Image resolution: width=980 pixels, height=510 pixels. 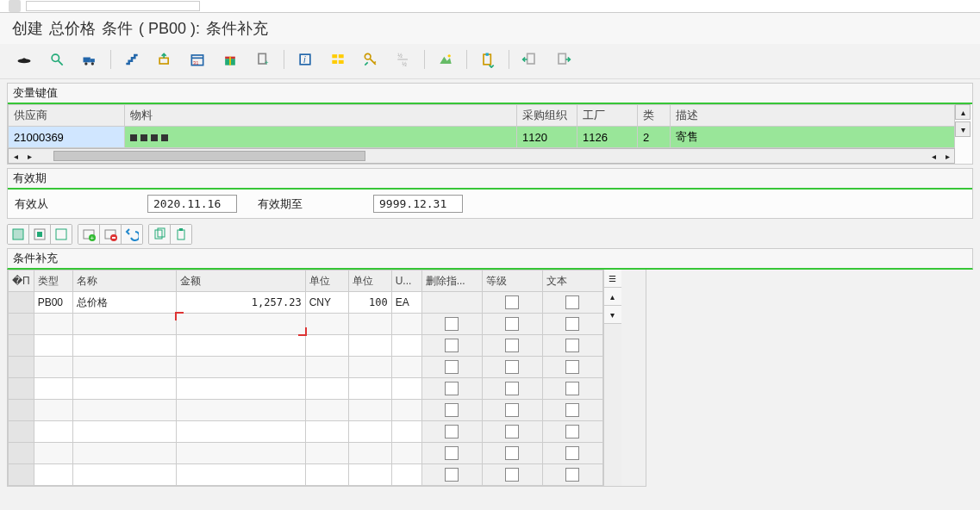 I want to click on picture-icon, so click(x=446, y=59).